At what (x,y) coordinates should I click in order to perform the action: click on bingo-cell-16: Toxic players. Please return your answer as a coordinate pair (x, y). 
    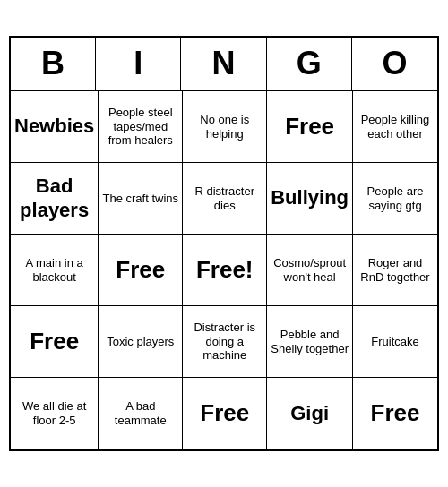
    Looking at the image, I should click on (141, 342).